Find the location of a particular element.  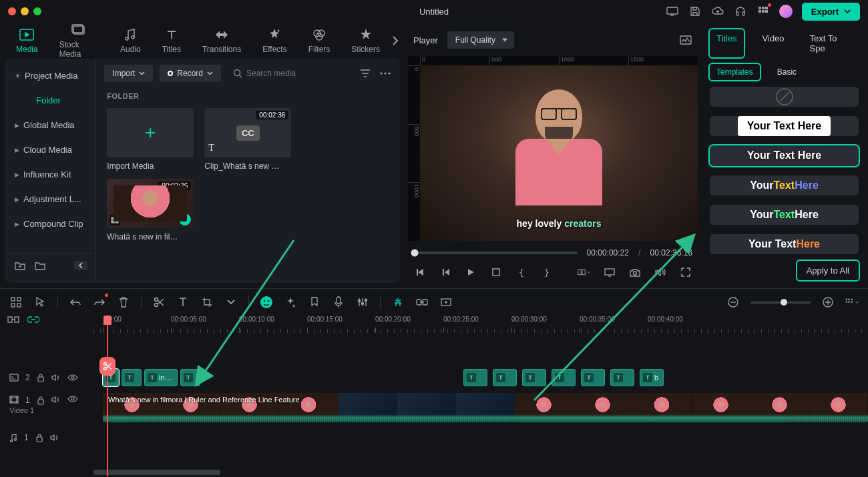

sidebar-item-adjustment-layer: ▶Adjustment L... is located at coordinates (51, 199).